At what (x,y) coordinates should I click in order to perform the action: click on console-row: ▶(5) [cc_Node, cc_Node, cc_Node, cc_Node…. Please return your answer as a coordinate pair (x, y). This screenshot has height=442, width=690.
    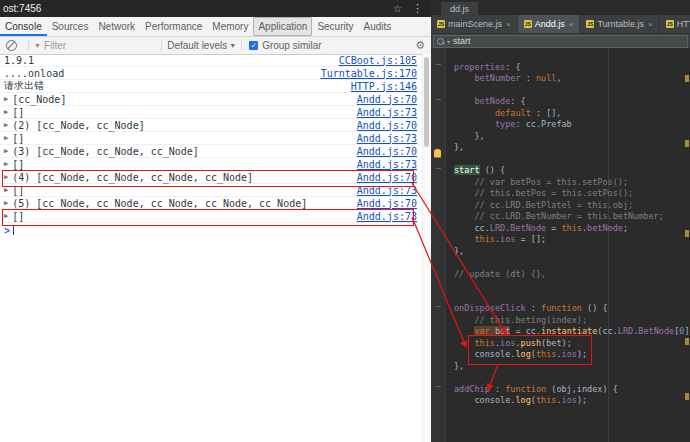
    Looking at the image, I should click on (212, 204).